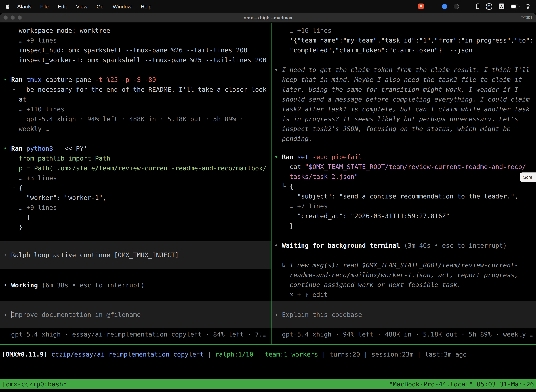  Describe the element at coordinates (421, 6) in the screenshot. I see `screen-recording-icon` at that location.